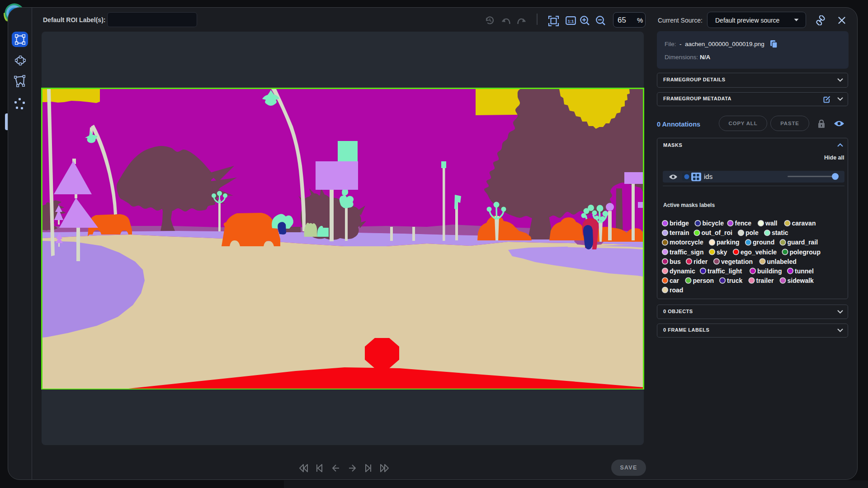 This screenshot has height=488, width=868. Describe the element at coordinates (679, 233) in the screenshot. I see `svg-text: terrain` at that location.